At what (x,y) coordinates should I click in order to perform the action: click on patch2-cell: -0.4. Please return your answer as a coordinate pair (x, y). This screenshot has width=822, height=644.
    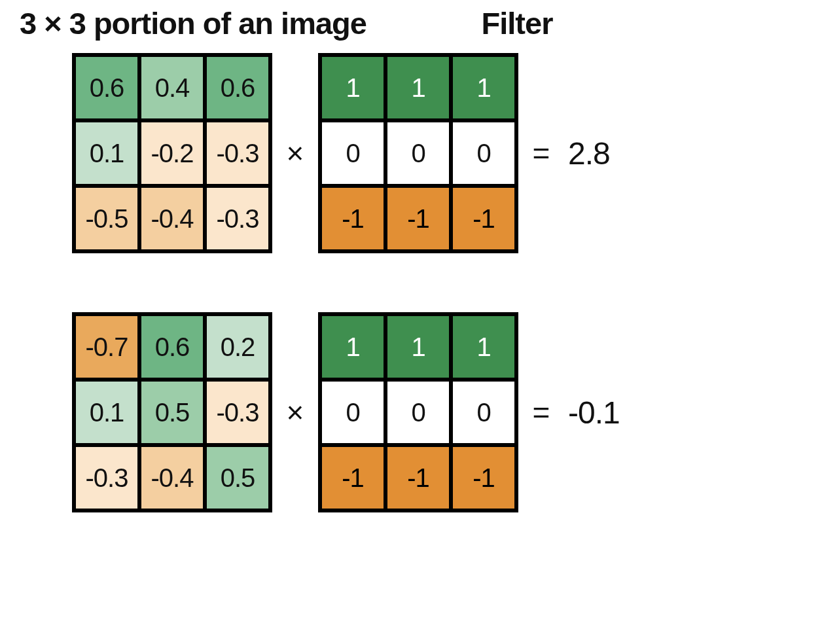
    Looking at the image, I should click on (172, 478).